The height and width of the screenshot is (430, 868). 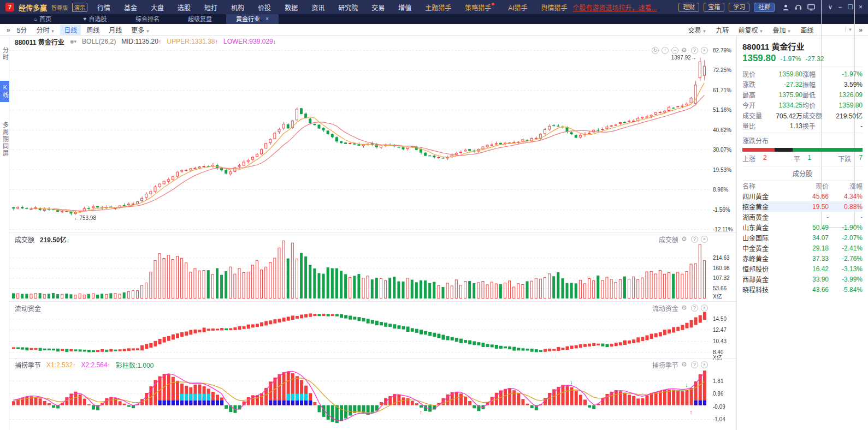 What do you see at coordinates (264, 8) in the screenshot?
I see `menu-item: 价投` at bounding box center [264, 8].